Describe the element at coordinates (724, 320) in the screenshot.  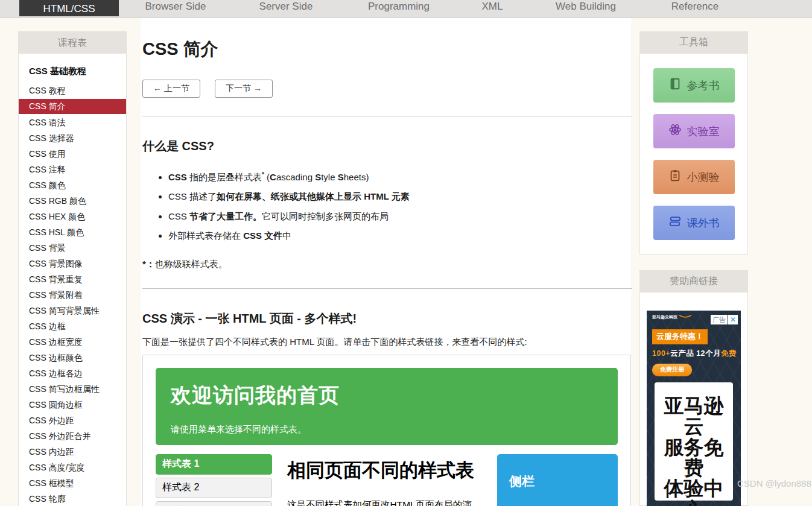
I see `ad-controls: 广告 ✕` at that location.